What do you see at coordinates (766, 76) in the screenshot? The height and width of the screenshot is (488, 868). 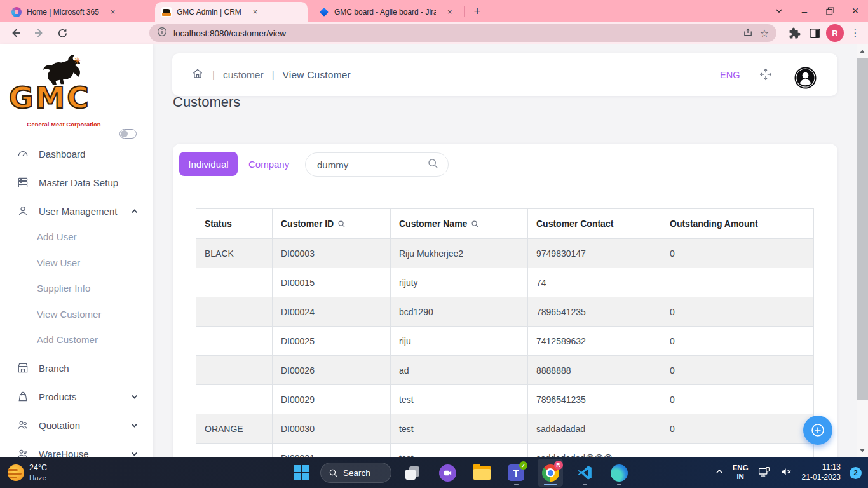 I see `move-arrows-icon` at bounding box center [766, 76].